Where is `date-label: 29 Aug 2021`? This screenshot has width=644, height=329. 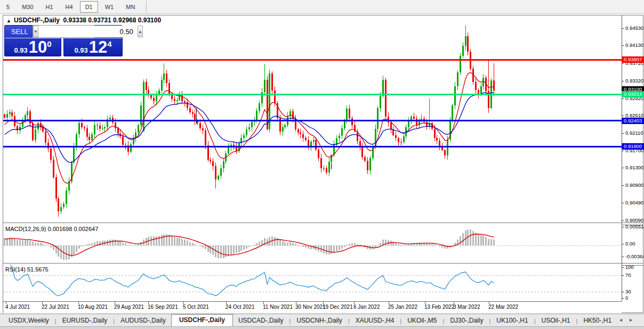
date-label: 29 Aug 2021 is located at coordinates (129, 307).